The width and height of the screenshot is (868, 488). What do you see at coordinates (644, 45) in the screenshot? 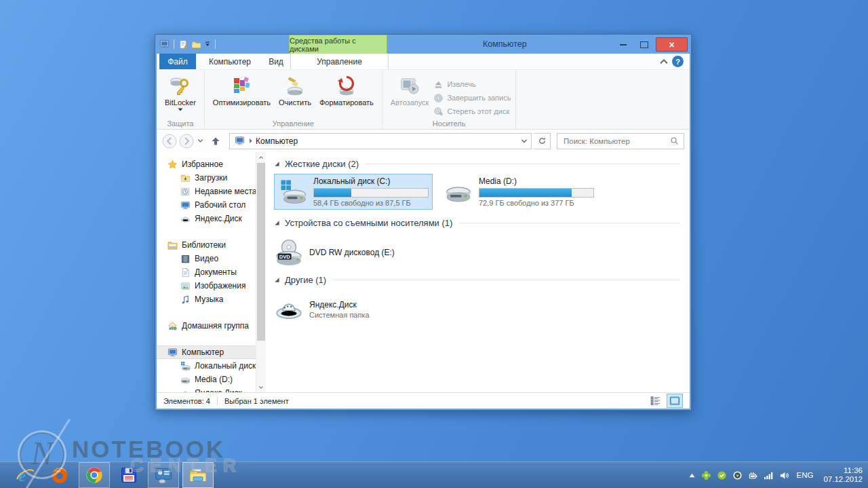
I see `maximize-button` at bounding box center [644, 45].